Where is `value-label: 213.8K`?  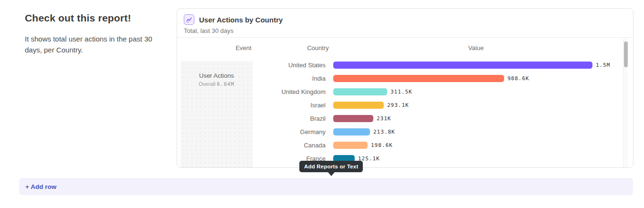
value-label: 213.8K is located at coordinates (384, 132).